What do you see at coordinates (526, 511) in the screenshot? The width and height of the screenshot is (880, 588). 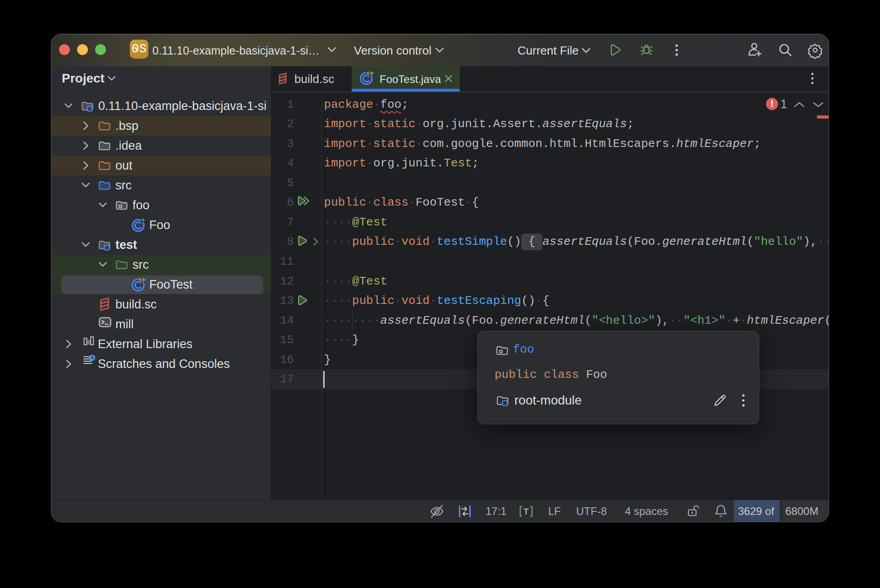 I see `svg-text: T` at bounding box center [526, 511].